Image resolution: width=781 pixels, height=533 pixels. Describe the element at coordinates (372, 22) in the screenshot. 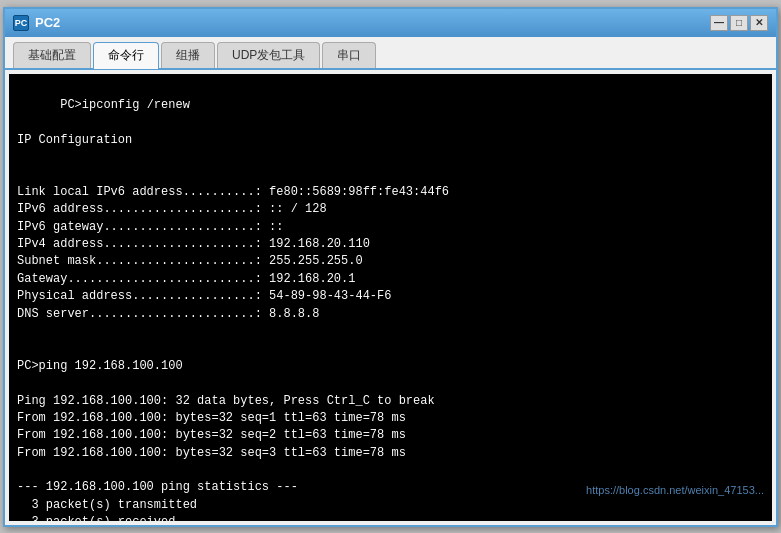

I see `window-title: PC2` at that location.